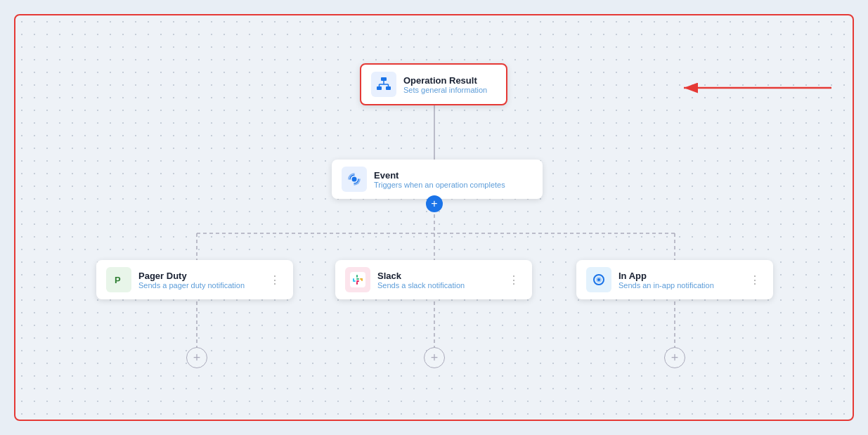 The height and width of the screenshot is (435, 868). Describe the element at coordinates (118, 280) in the screenshot. I see `svg-text: P` at that location.